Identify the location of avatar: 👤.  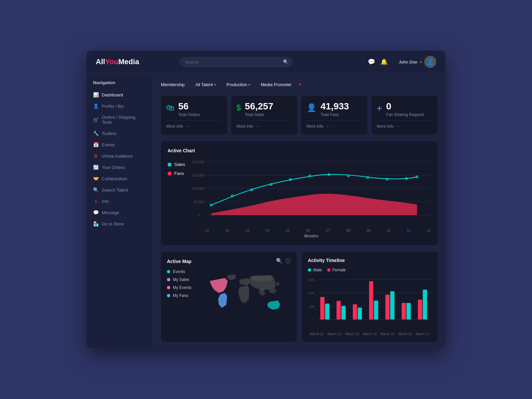
(430, 62).